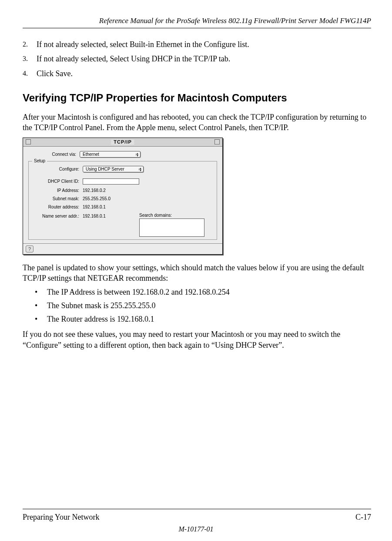 This screenshot has width=392, height=541. I want to click on bullet-text: The Subnet mask is 255.255.255.0, so click(101, 306).